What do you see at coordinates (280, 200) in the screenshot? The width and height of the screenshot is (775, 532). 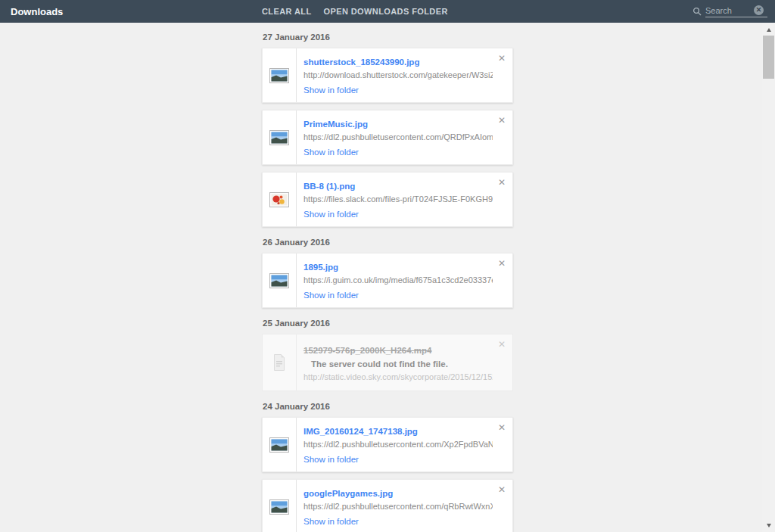 I see `image-thumbnail-icon` at bounding box center [280, 200].